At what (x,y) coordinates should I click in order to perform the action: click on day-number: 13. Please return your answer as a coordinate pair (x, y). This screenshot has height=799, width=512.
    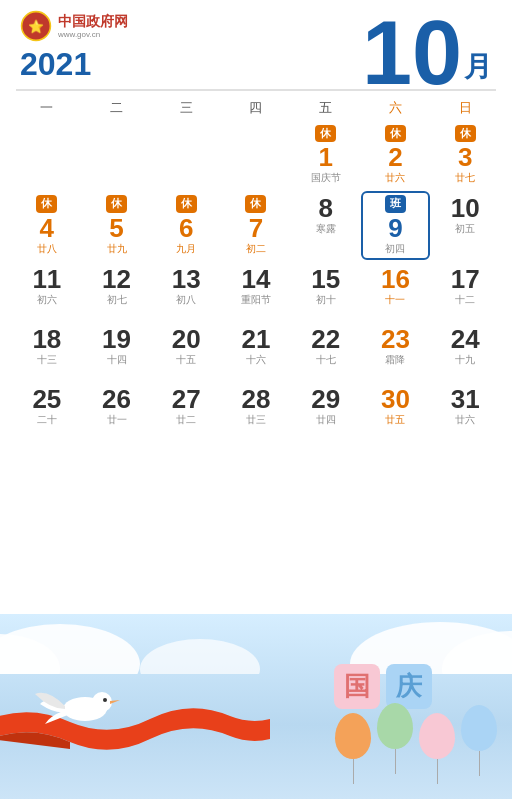
    Looking at the image, I should click on (186, 279).